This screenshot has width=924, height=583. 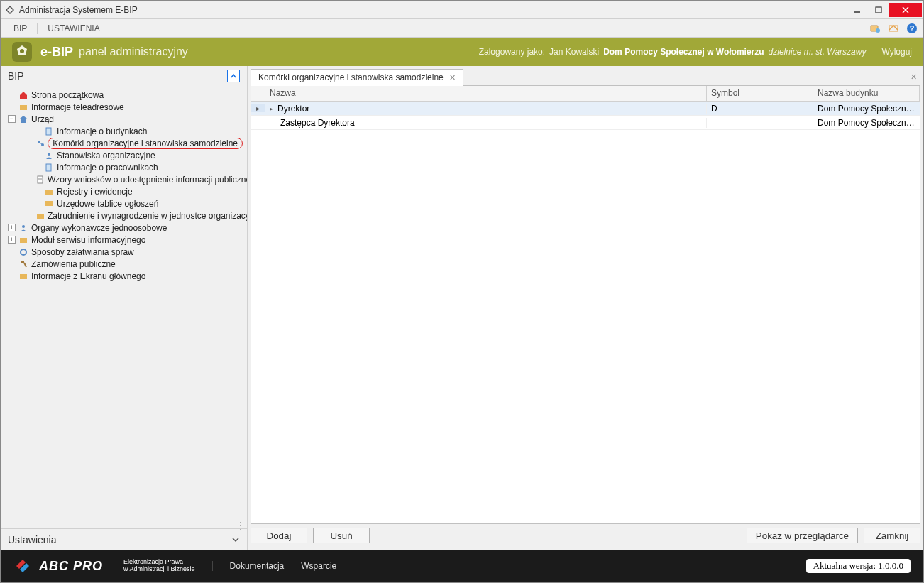 What do you see at coordinates (760, 94) in the screenshot?
I see `col-symbol: Symbol` at bounding box center [760, 94].